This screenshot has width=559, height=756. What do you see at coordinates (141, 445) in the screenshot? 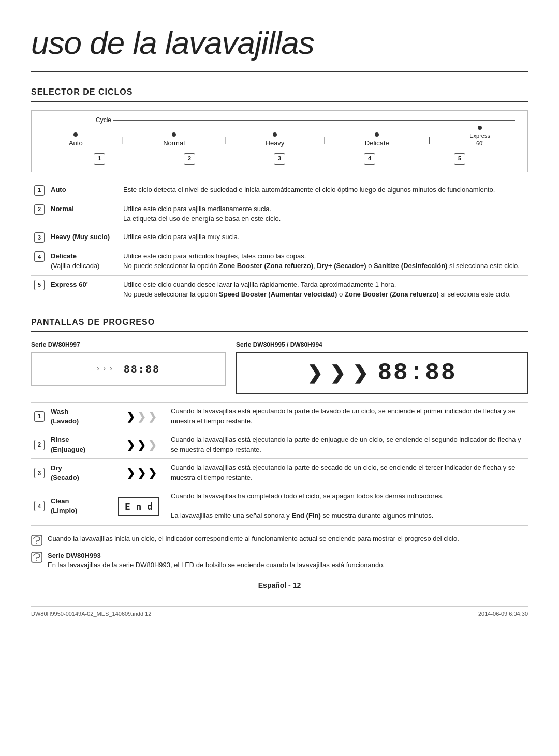
I see `progress-arrows-rinse: ❯ ❯ ❯` at bounding box center [141, 445].